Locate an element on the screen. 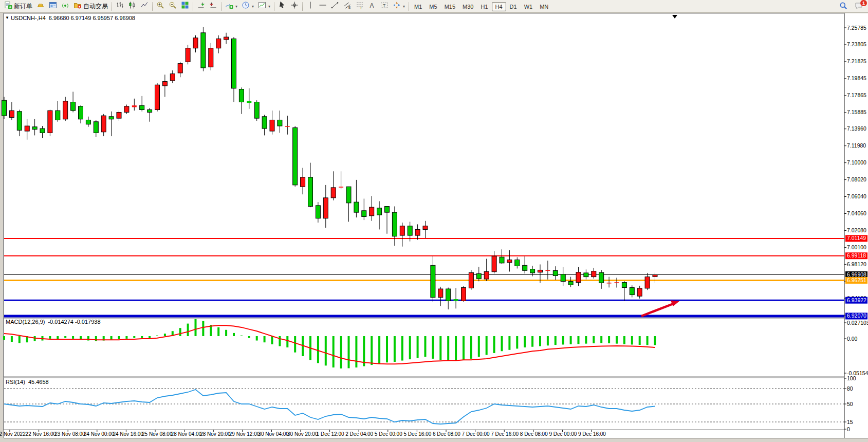 This screenshot has width=868, height=442. periods-button: ▾ is located at coordinates (248, 6).